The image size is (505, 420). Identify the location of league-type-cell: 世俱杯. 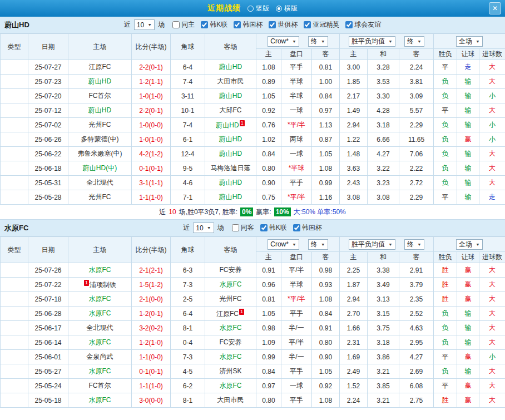
(14, 154).